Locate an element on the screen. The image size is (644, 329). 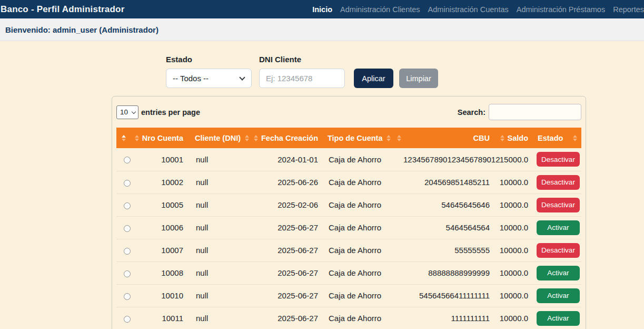
top-navbar: Banco - Perfil Administrador Inicio Admi… is located at coordinates (322, 9).